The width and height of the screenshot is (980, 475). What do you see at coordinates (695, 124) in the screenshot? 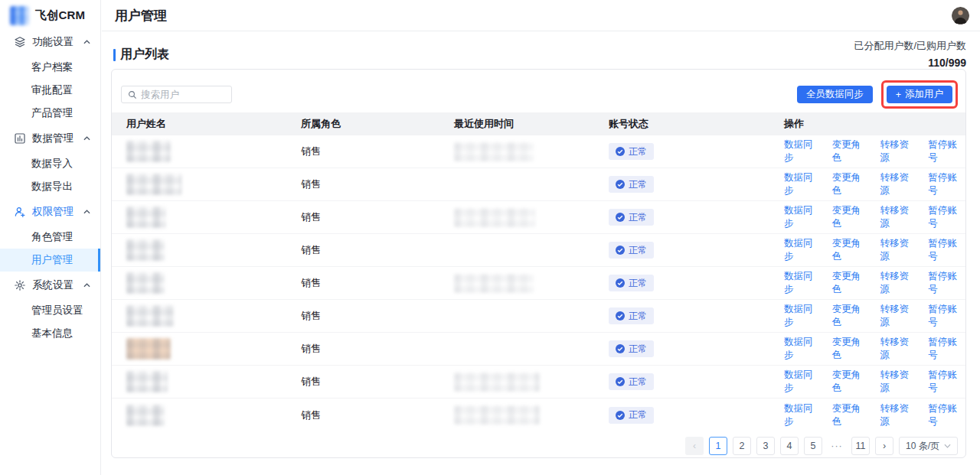
I see `col-header-status: 账号状态` at bounding box center [695, 124].